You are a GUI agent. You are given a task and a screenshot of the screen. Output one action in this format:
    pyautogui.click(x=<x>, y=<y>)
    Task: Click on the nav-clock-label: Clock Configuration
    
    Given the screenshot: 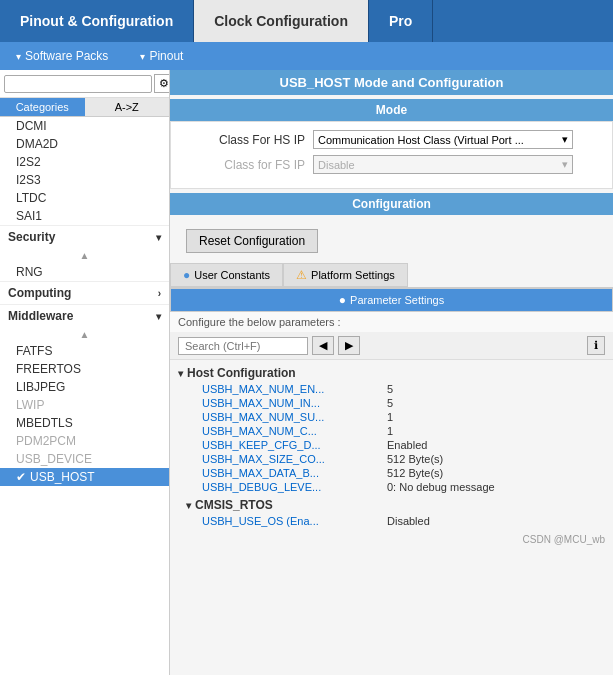 What is the action you would take?
    pyautogui.click(x=281, y=21)
    